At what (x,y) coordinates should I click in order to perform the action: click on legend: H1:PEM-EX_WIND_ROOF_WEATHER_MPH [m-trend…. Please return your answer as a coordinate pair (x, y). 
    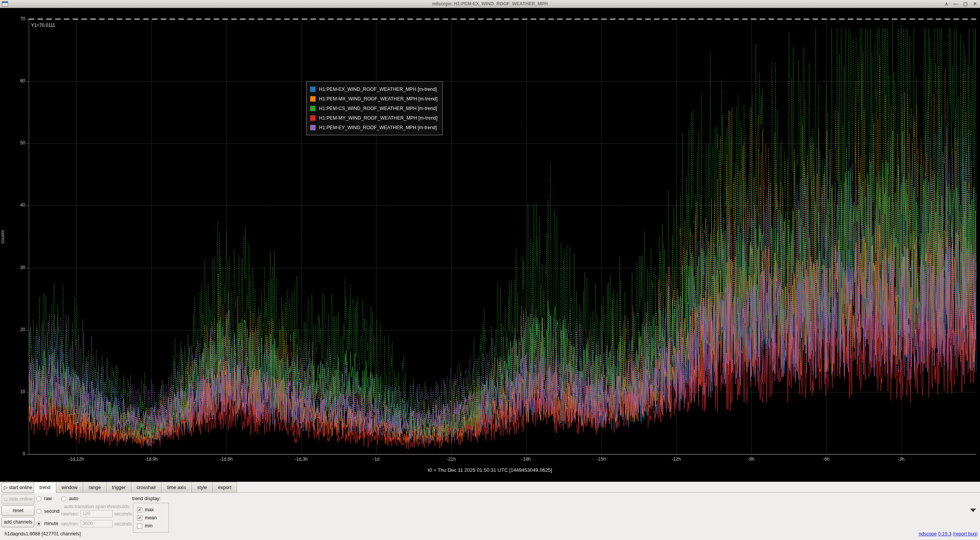
    Looking at the image, I should click on (375, 108).